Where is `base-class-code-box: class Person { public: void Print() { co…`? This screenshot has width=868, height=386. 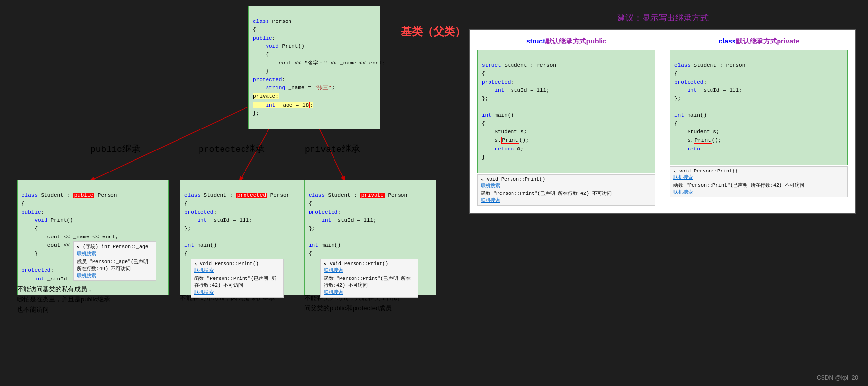 base-class-code-box: class Person { public: void Print() { co… is located at coordinates (314, 67).